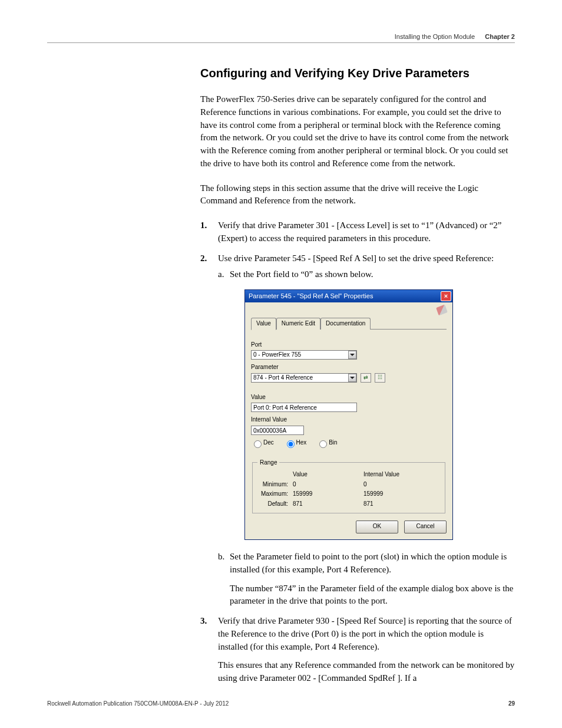 The image size is (562, 728). What do you see at coordinates (328, 485) in the screenshot?
I see `range-min-value: 0` at bounding box center [328, 485].